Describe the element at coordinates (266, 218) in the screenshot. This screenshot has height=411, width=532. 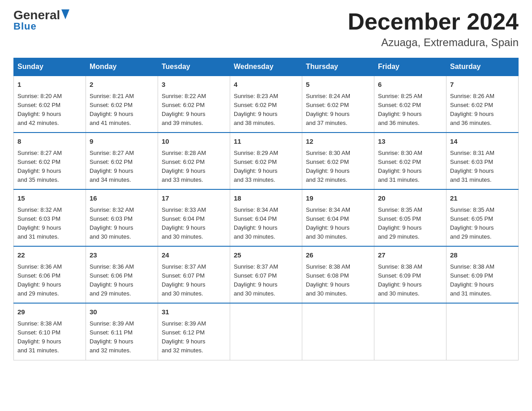
I see `table-row: 18Sunrise: 8:34 AMSunset: 6:04 PMDayligh…` at that location.